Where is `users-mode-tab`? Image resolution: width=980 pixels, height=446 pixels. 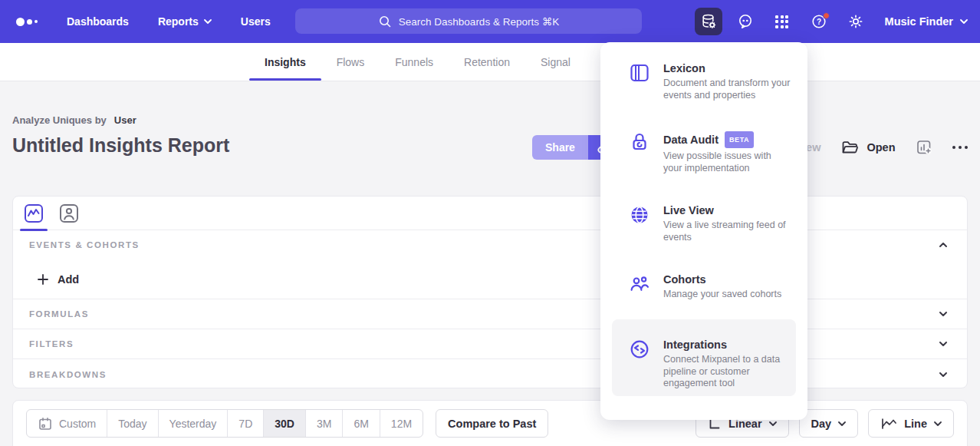
users-mode-tab is located at coordinates (69, 213).